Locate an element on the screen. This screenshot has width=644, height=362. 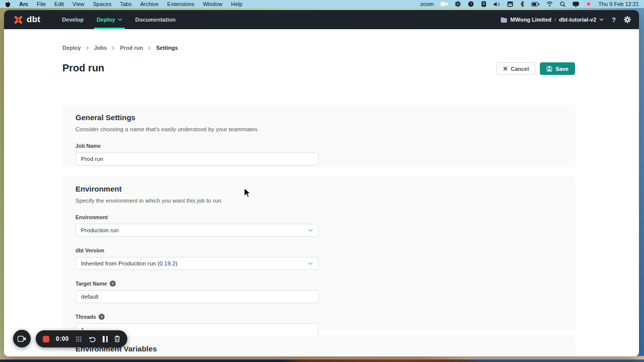
menubar-clock: Thu 9 Feb 12:21 is located at coordinates (619, 4).